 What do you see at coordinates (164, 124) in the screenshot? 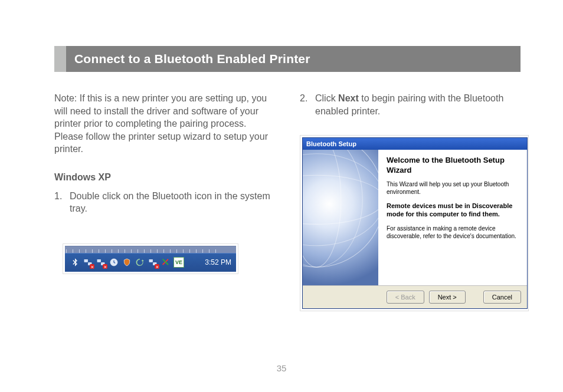
I see `note-paragraph: Note: If this is a new printer you are s…` at bounding box center [164, 124].